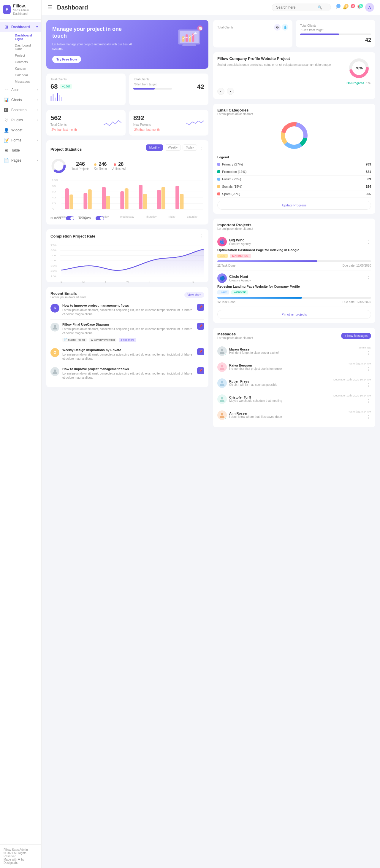 The image size is (380, 868). What do you see at coordinates (369, 417) in the screenshot?
I see `msg-more-icon-5: ⋮` at bounding box center [369, 417].